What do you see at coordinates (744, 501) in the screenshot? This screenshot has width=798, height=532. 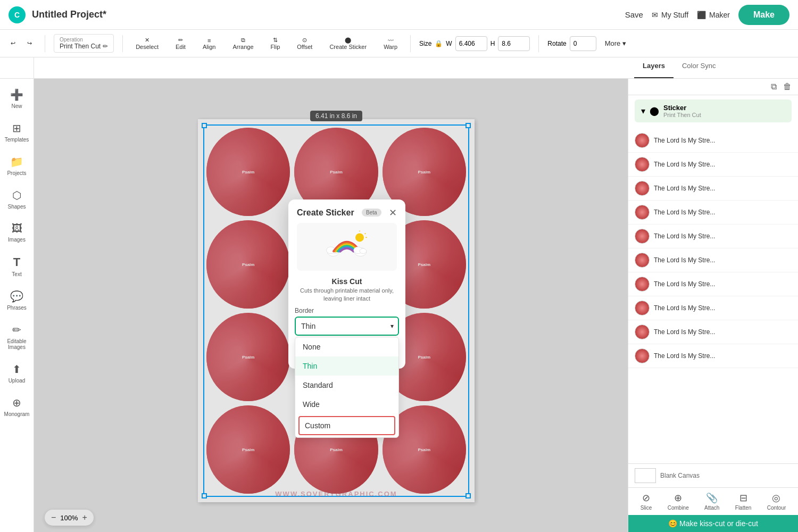 I see `flatten-tool: ⊟ Flatten` at bounding box center [744, 501].